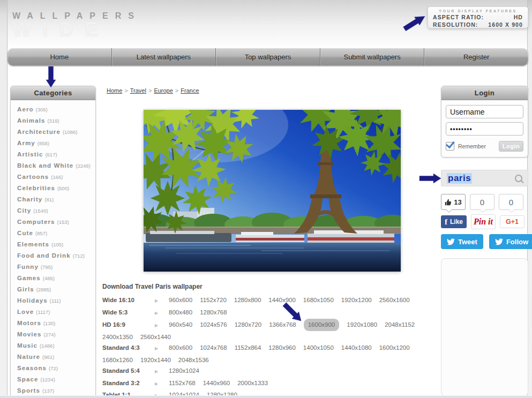  What do you see at coordinates (519, 178) in the screenshot?
I see `search-icon` at bounding box center [519, 178].